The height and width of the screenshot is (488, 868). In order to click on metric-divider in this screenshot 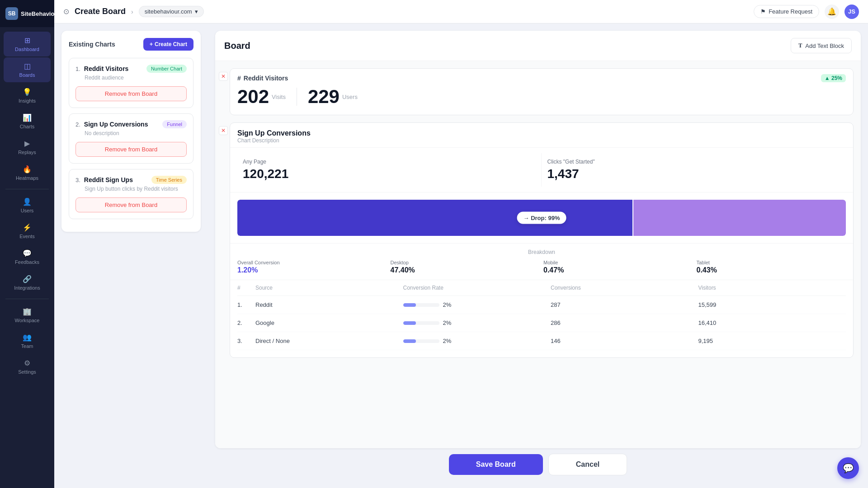, I will do `click(297, 97)`.